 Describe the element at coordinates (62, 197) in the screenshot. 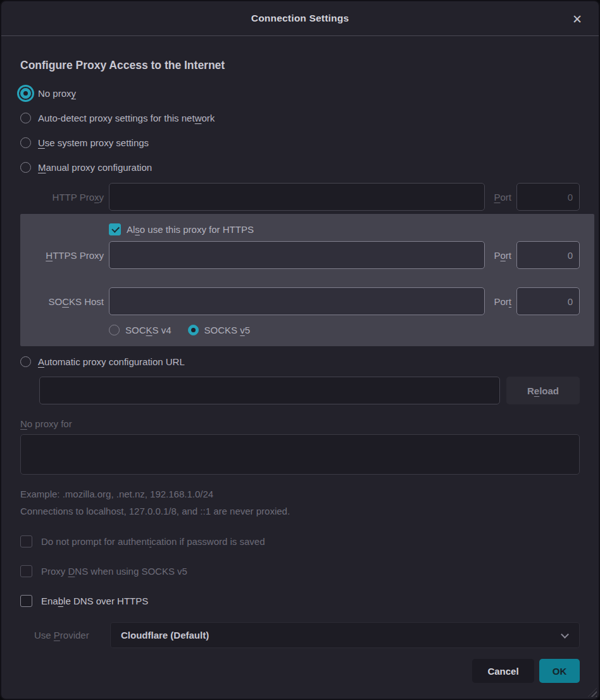

I see `http-proxy-label: HTTP Proxy` at that location.